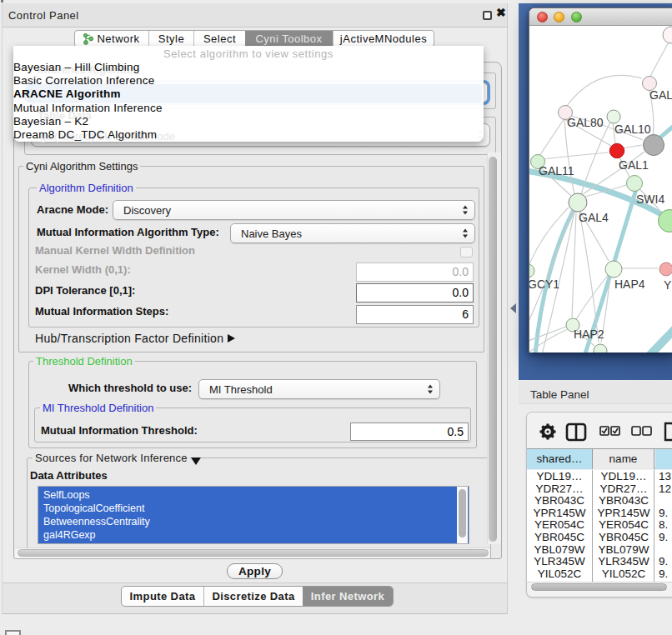 This screenshot has width=672, height=635. Describe the element at coordinates (660, 95) in the screenshot. I see `svg-text: GAL` at that location.